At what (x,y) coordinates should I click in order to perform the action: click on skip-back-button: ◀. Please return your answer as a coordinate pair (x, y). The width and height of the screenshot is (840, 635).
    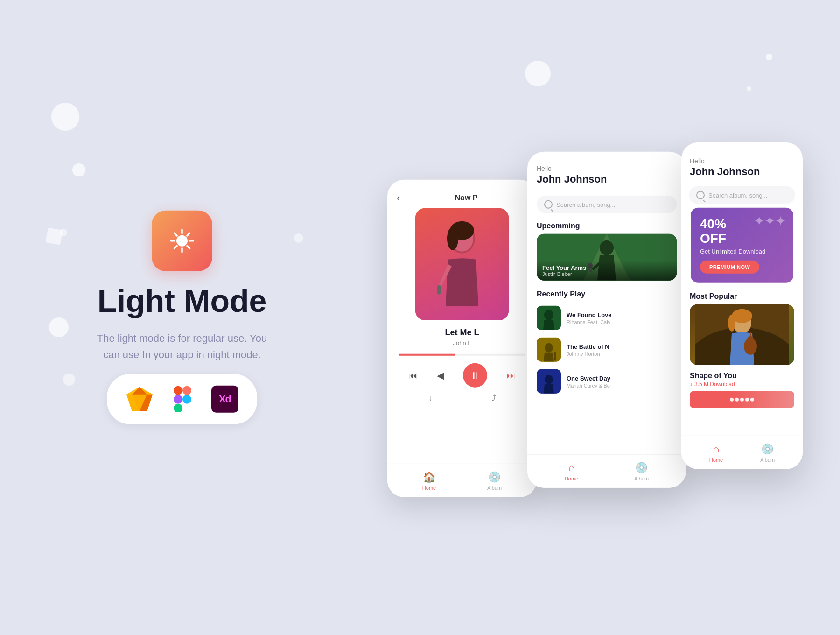
    Looking at the image, I should click on (441, 375).